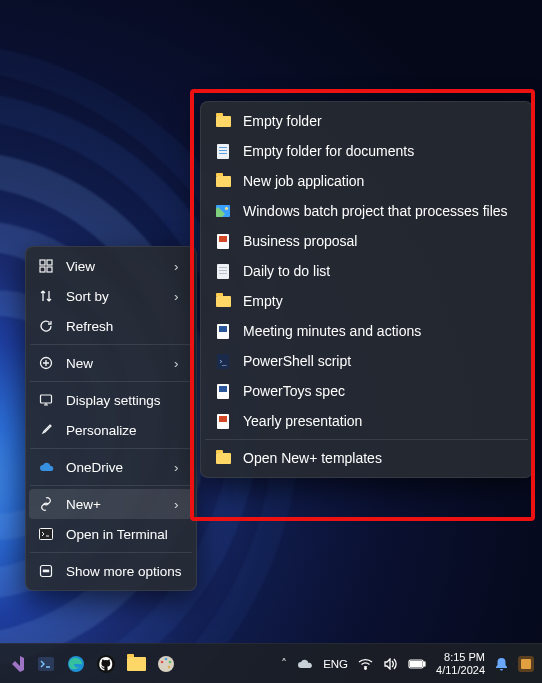 The width and height of the screenshot is (542, 683). Describe the element at coordinates (390, 664) in the screenshot. I see `tray-volume-icon` at that location.